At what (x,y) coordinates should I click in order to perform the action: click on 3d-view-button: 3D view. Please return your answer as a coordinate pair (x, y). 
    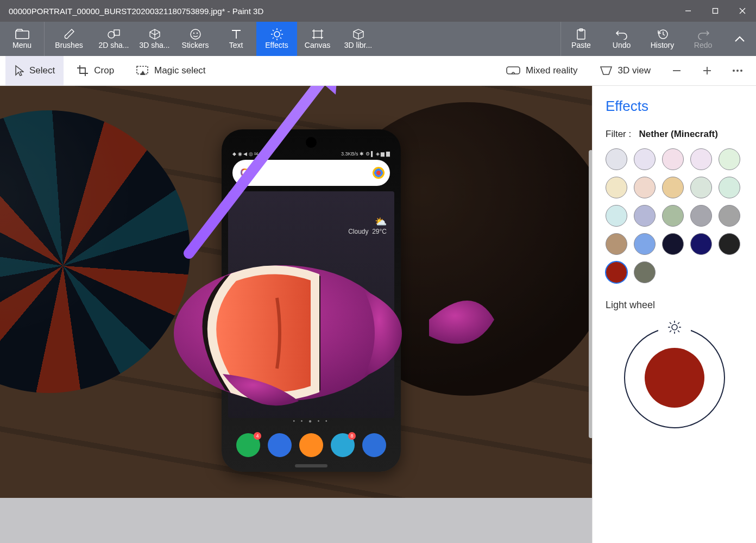
    Looking at the image, I should click on (625, 71).